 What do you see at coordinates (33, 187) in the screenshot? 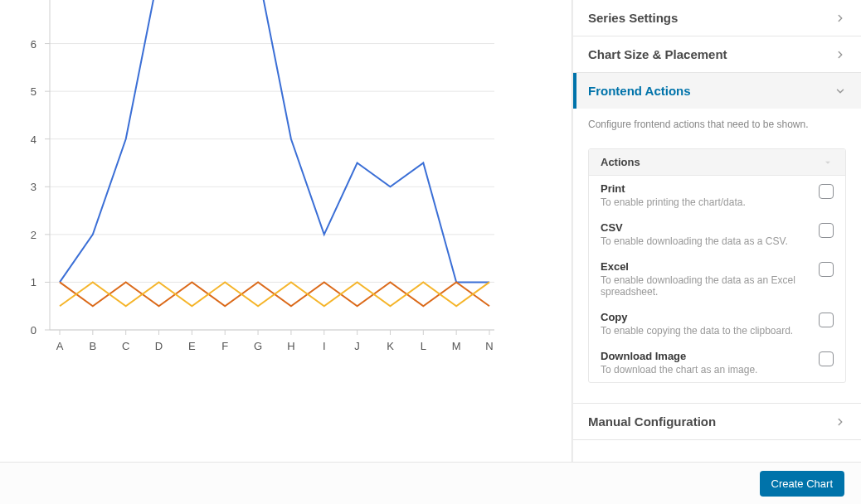
I see `y-tick-label: 3` at bounding box center [33, 187].